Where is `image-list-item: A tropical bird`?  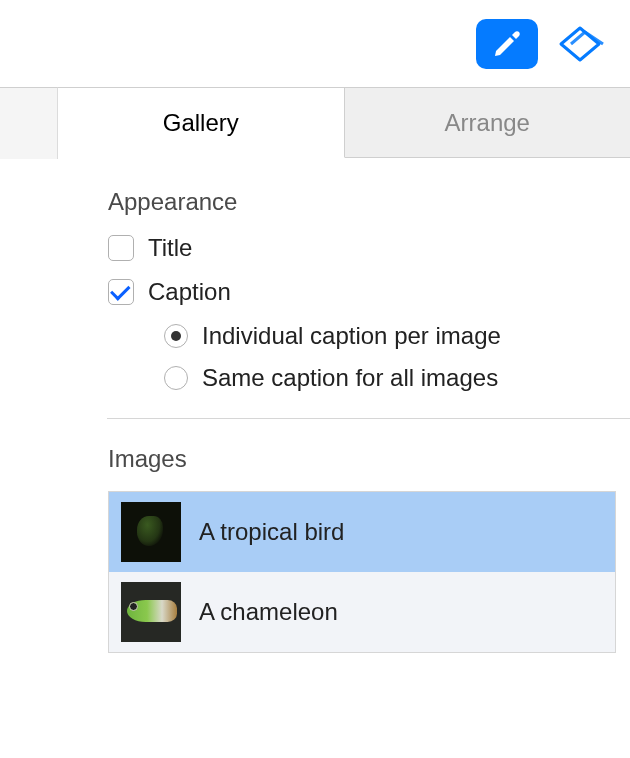
image-list-item: A tropical bird is located at coordinates (362, 532).